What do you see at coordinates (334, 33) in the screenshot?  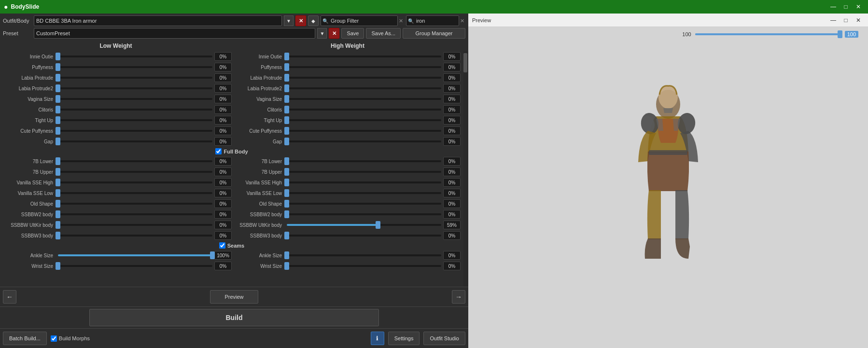 I see `preset-clear-btn: ✕` at bounding box center [334, 33].